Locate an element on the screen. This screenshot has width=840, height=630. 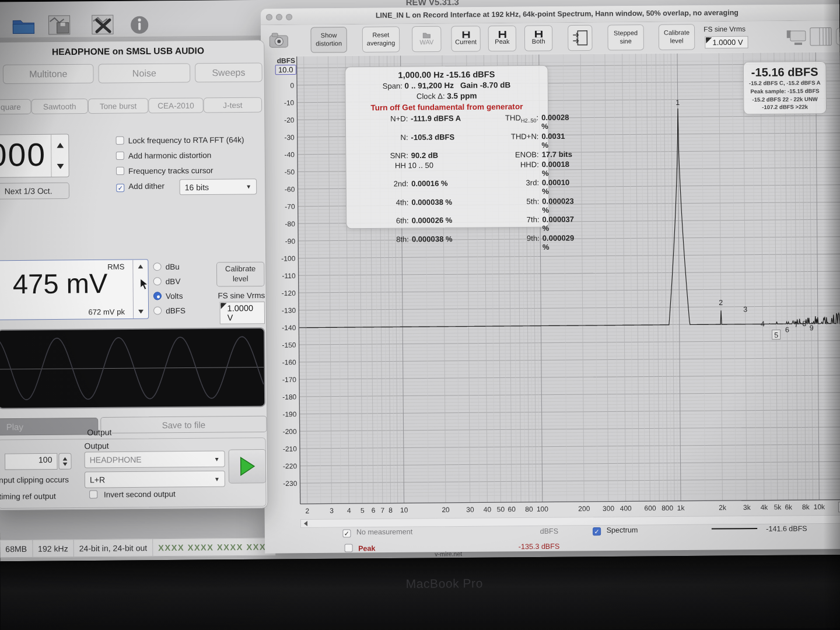
status-memory: 68MB is located at coordinates (16, 549).